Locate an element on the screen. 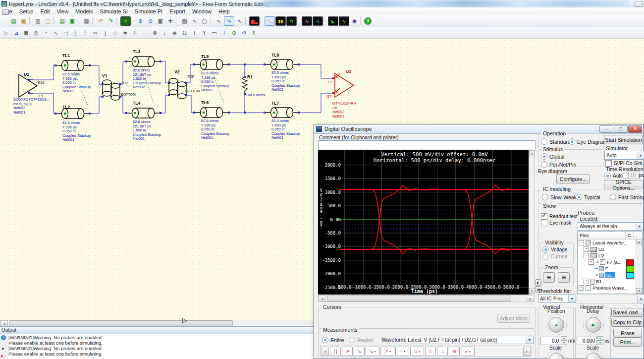 This screenshot has width=644, height=359. stackup-tool-icon: ≣ is located at coordinates (26, 33).